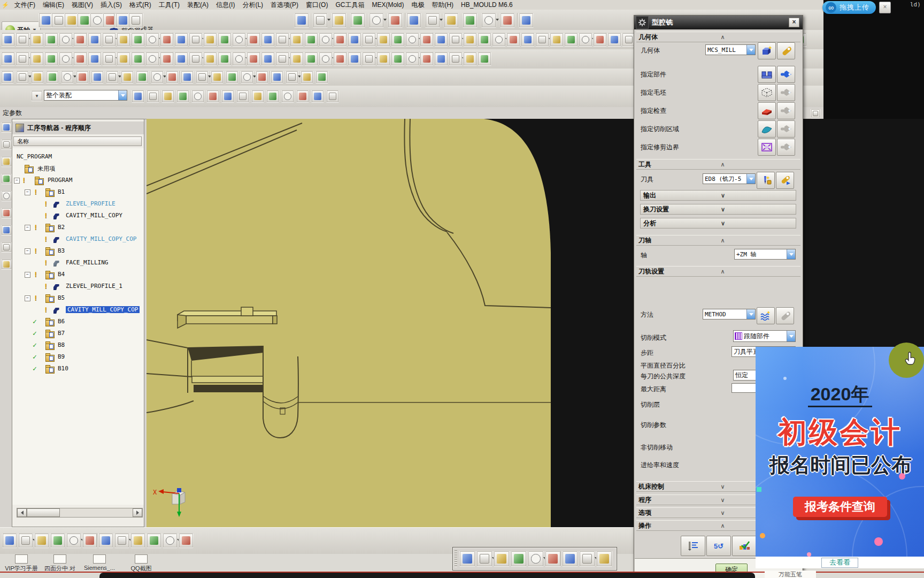 This screenshot has height=578, width=924. Describe the element at coordinates (719, 271) in the screenshot. I see `section-path-settings: 刀轨设置∧` at that location.